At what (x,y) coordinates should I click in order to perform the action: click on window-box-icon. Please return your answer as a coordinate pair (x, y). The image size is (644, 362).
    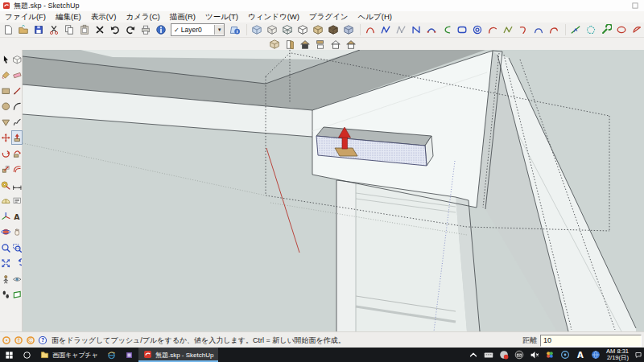
    Looking at the image, I should click on (635, 6).